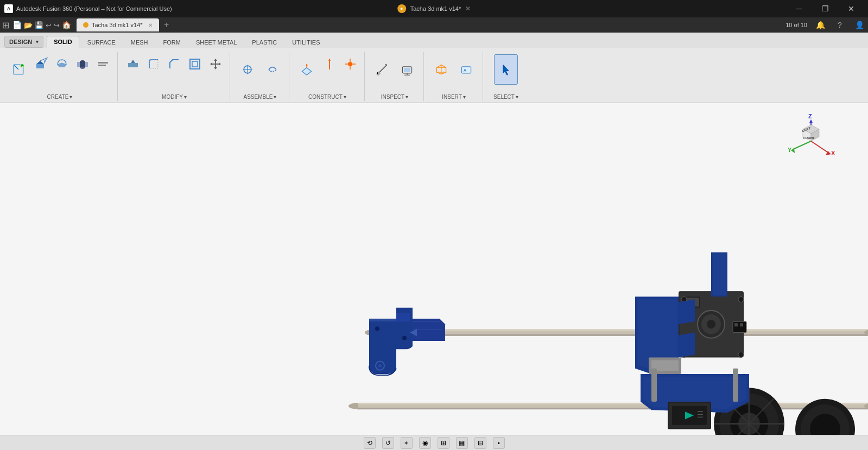 The width and height of the screenshot is (868, 450). What do you see at coordinates (175, 77) in the screenshot?
I see `group-modify: MODIFY ▾` at bounding box center [175, 77].